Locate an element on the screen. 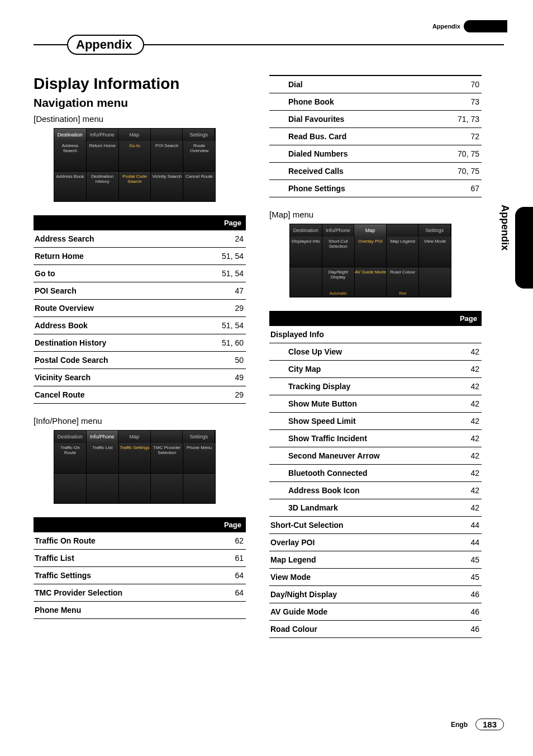 This screenshot has height=756, width=533. table-row: Read Bus. Card72 is located at coordinates (375, 136).